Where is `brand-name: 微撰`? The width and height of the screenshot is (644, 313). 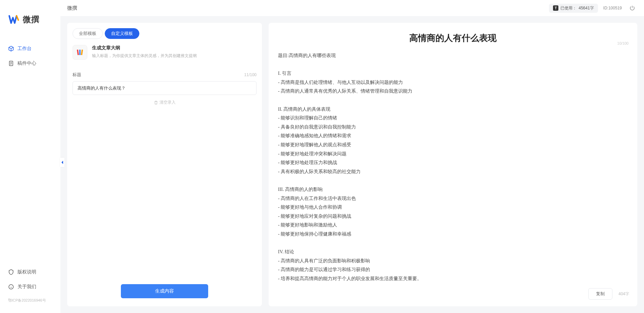 brand-name: 微撰 is located at coordinates (31, 19).